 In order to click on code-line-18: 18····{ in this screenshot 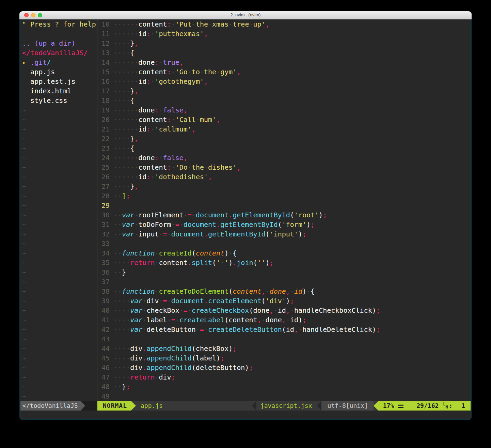, I will do `click(284, 101)`.